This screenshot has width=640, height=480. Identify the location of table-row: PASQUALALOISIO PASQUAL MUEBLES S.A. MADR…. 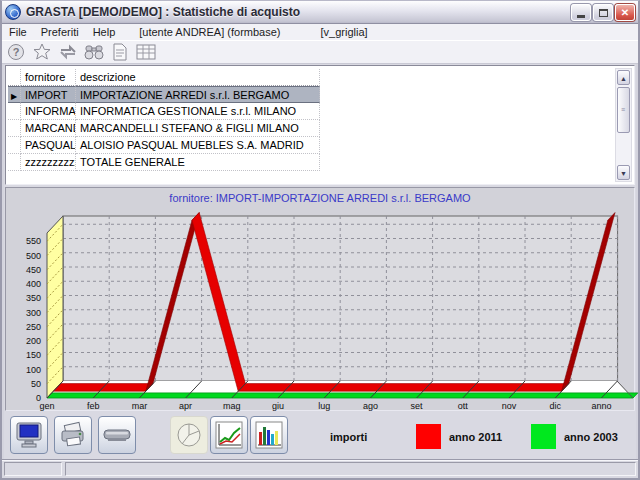
(164, 146).